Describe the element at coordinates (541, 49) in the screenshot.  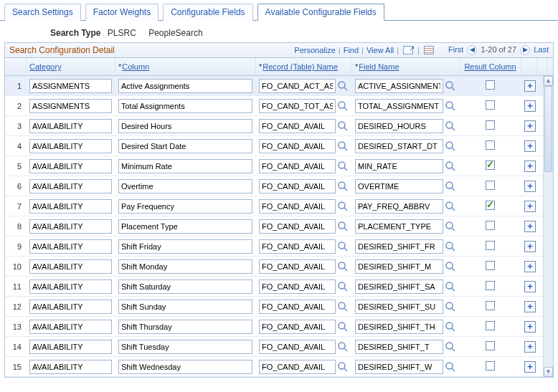
I see `last-link: Last` at that location.